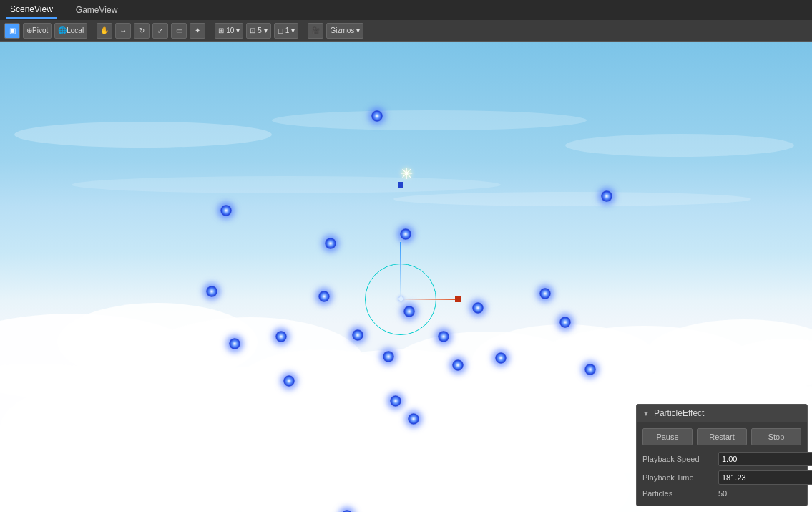  What do you see at coordinates (160, 31) in the screenshot?
I see `toolbar-scale-btn: ⤢` at bounding box center [160, 31].